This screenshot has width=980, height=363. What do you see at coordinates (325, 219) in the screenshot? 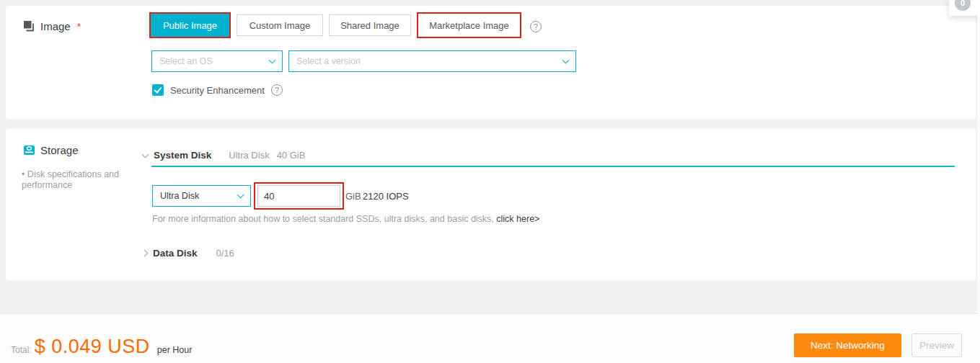
I see `disk-info-body: For more information about how to select…` at bounding box center [325, 219].